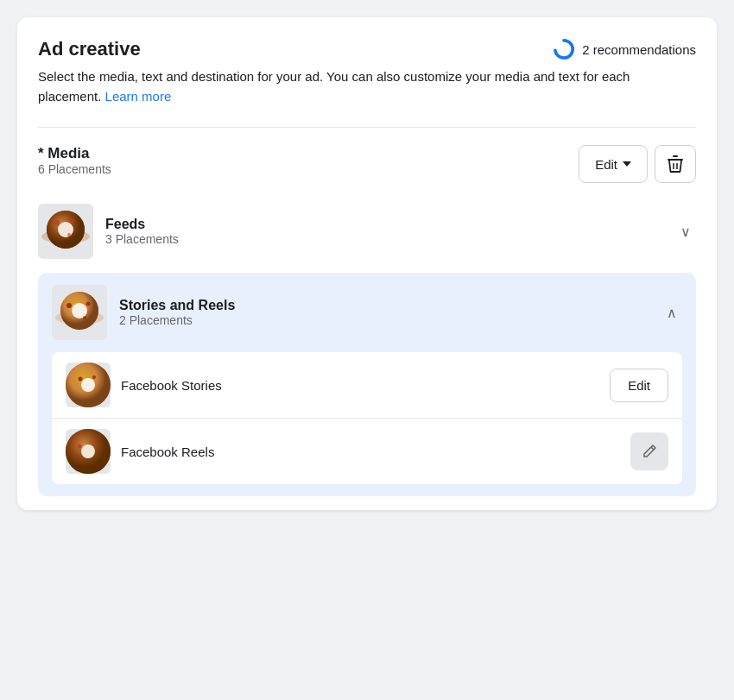 The image size is (734, 700). What do you see at coordinates (367, 167) in the screenshot?
I see `media-header: * Media 6 Placements Edit` at bounding box center [367, 167].